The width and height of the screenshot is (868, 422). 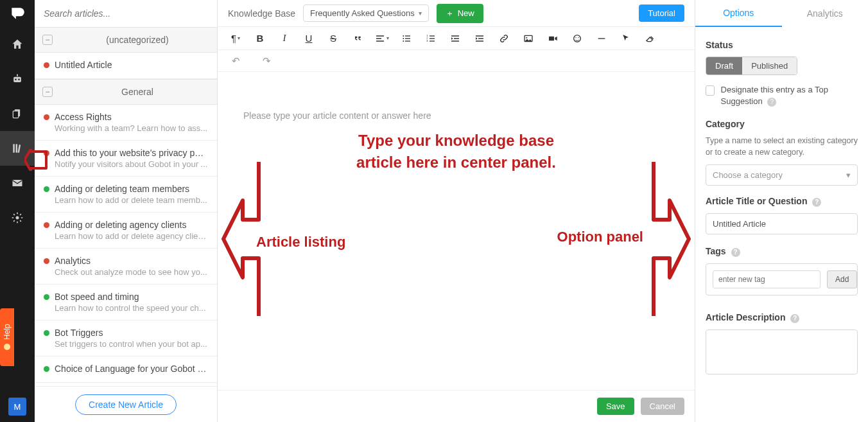 I want to click on nav-home, so click(x=17, y=44).